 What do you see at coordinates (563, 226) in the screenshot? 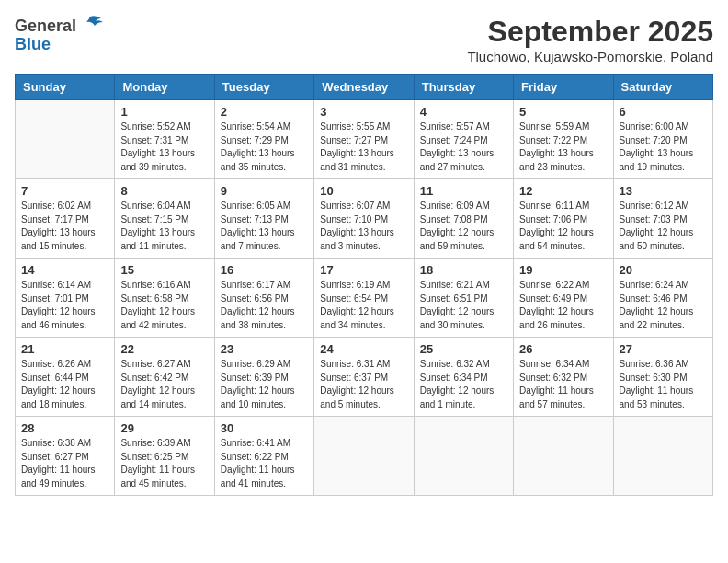
I see `day-info: Sunrise: 6:11 AMSunset: 7:06 PMDaylight:…` at bounding box center [563, 226].